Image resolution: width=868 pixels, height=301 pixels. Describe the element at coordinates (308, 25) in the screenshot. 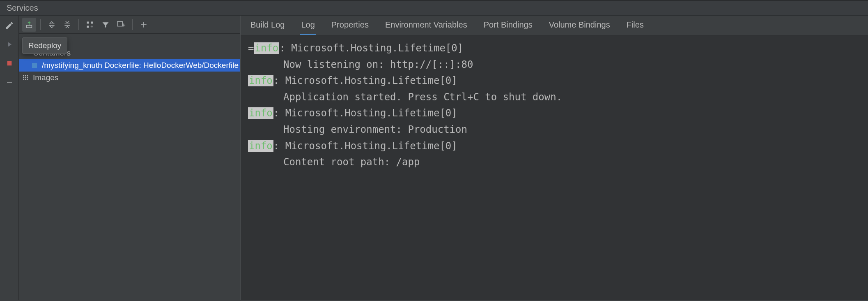

I see `tab-log: Log` at that location.